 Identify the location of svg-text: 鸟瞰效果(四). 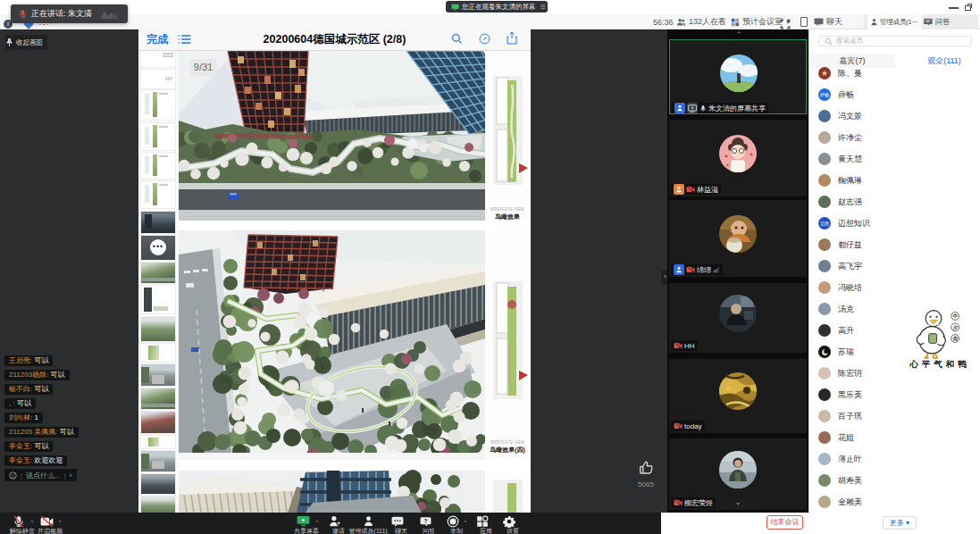
(507, 450).